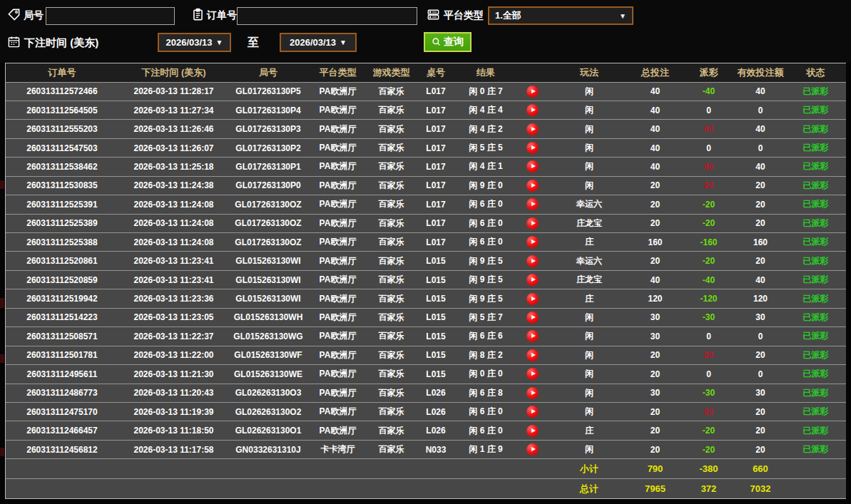 The image size is (851, 504). Describe the element at coordinates (318, 43) in the screenshot. I see `date-to-select: 2026/03/13 ▼` at that location.